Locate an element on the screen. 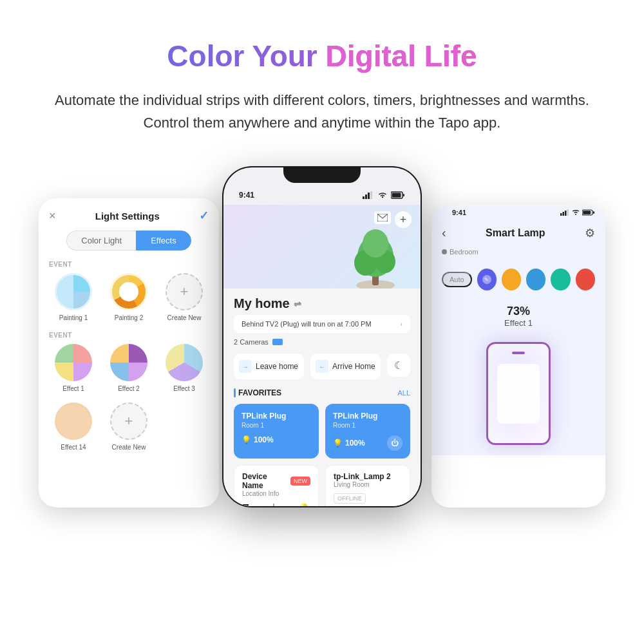 This screenshot has width=644, height=644. device-card-2-room: Room 1 is located at coordinates (368, 425).